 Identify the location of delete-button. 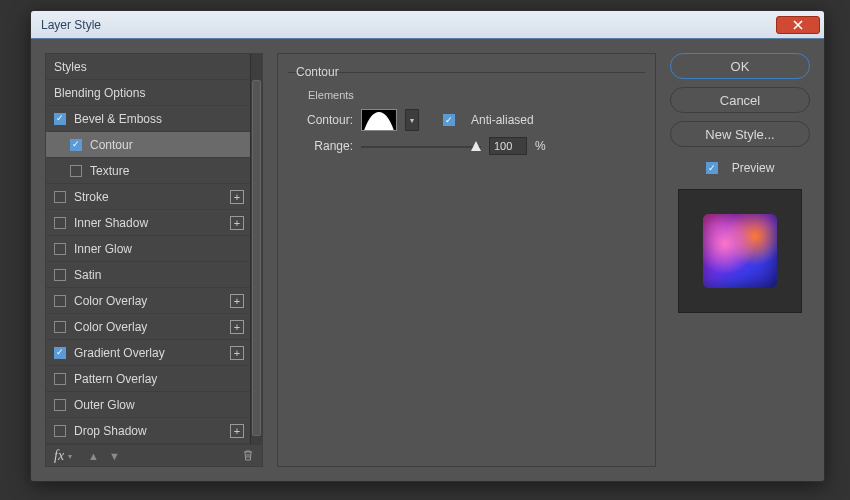
(248, 456).